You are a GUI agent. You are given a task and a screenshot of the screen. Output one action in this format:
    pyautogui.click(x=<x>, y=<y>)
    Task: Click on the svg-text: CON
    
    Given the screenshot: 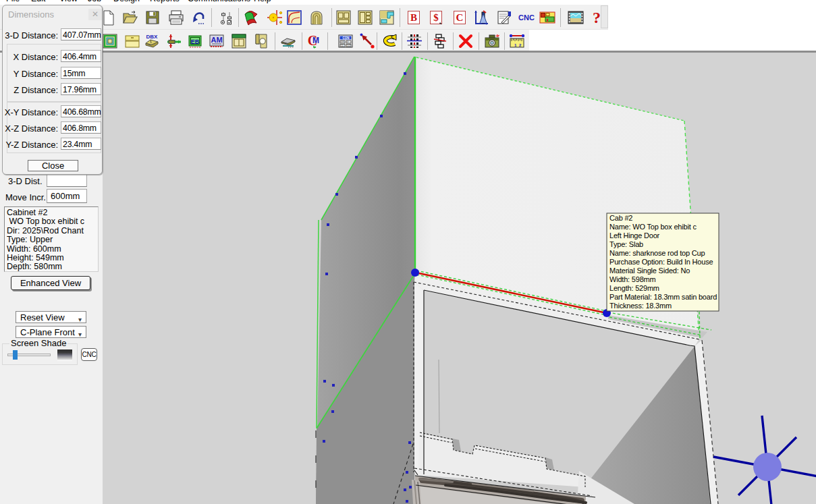 What is the action you would take?
    pyautogui.click(x=346, y=38)
    